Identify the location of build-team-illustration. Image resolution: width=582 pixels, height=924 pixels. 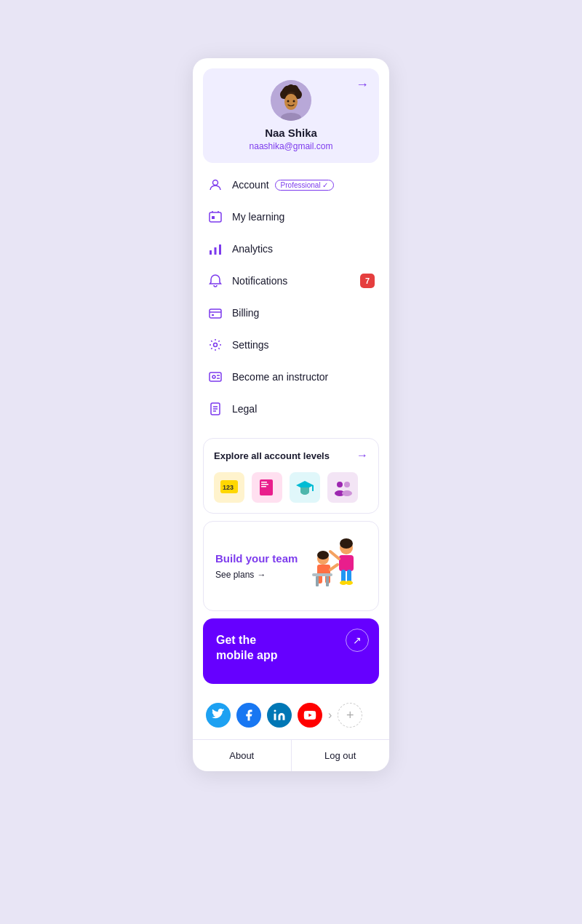
(334, 566).